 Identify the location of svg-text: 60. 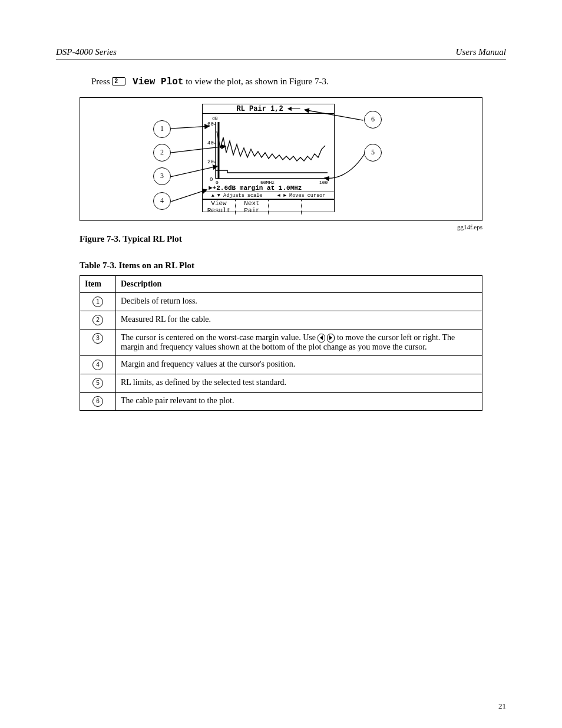
(211, 124).